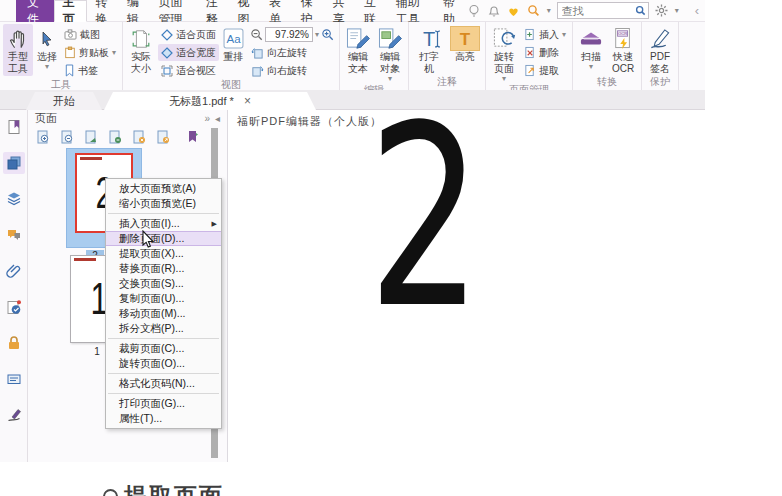 Image resolution: width=782 pixels, height=496 pixels. I want to click on menu-tab-page-management: 页面管理, so click(174, 11).